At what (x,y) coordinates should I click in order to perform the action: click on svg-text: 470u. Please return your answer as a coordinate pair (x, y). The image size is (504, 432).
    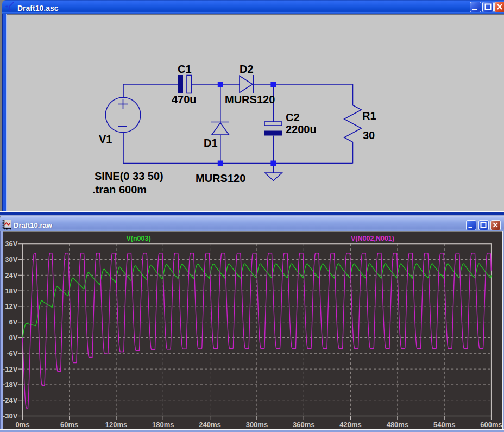
    Looking at the image, I should click on (184, 99).